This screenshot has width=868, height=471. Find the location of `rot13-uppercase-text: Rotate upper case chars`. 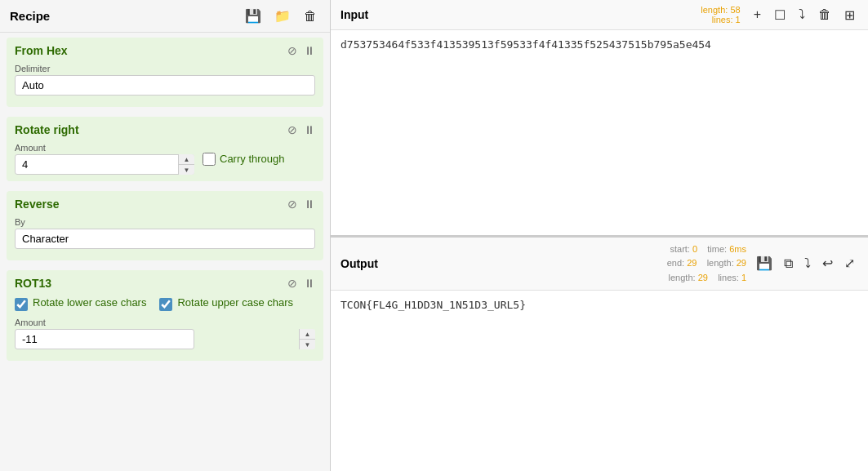

rot13-uppercase-text: Rotate upper case chars is located at coordinates (235, 304).